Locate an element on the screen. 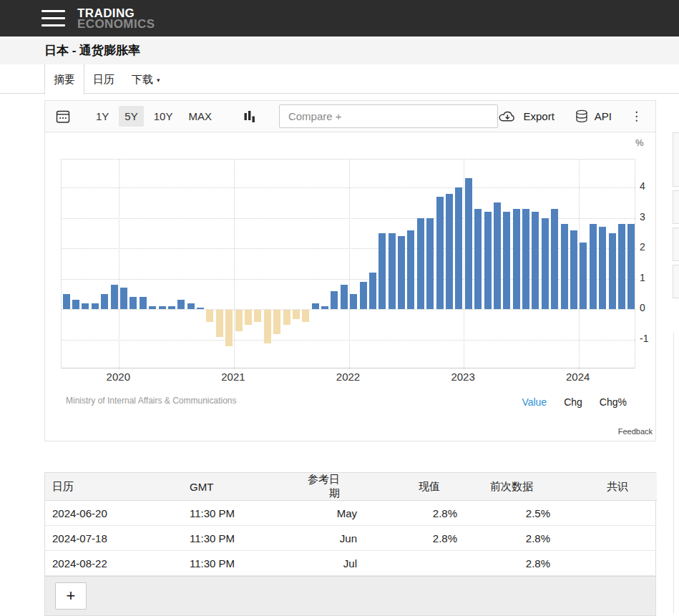 The width and height of the screenshot is (679, 616). calendar-icon is located at coordinates (63, 117).